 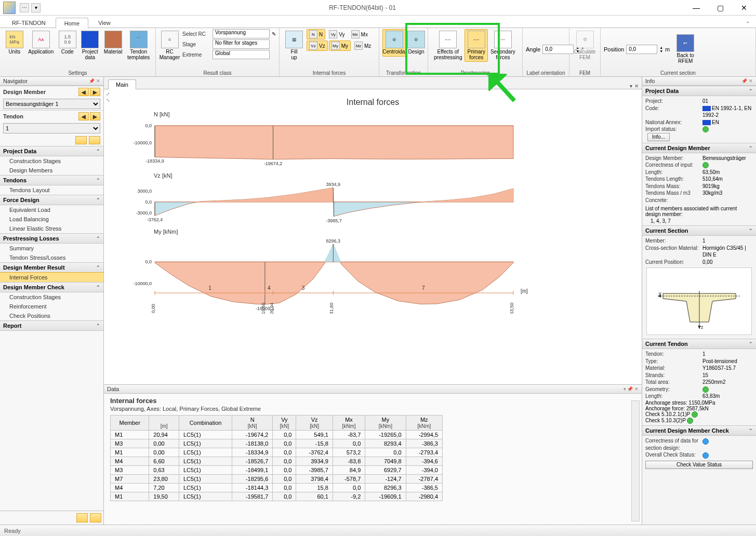 I want to click on info-sec-hd: Current Tendon⌃, so click(x=699, y=344).